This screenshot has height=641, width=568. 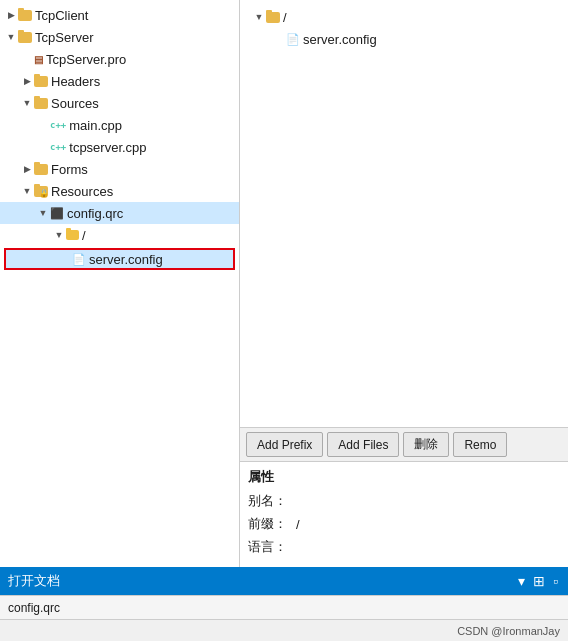 What do you see at coordinates (120, 15) in the screenshot?
I see `tree-item-tcpclient: TcpClient` at bounding box center [120, 15].